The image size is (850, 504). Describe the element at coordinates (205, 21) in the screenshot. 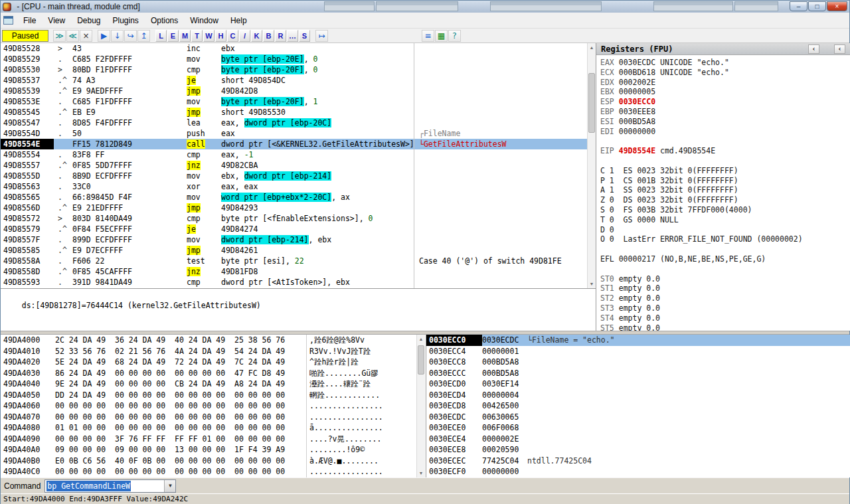

I see `menu-item-window: Window` at that location.